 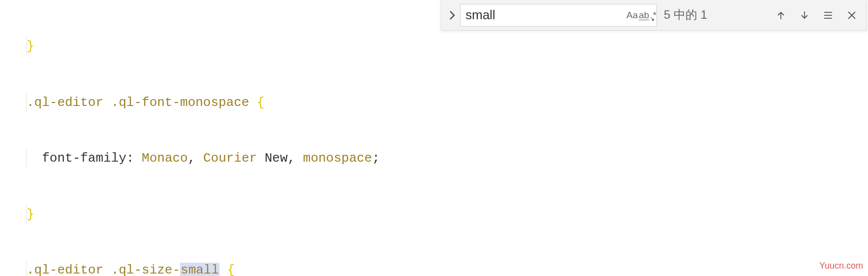 I want to click on toggle-replace-button, so click(x=452, y=15).